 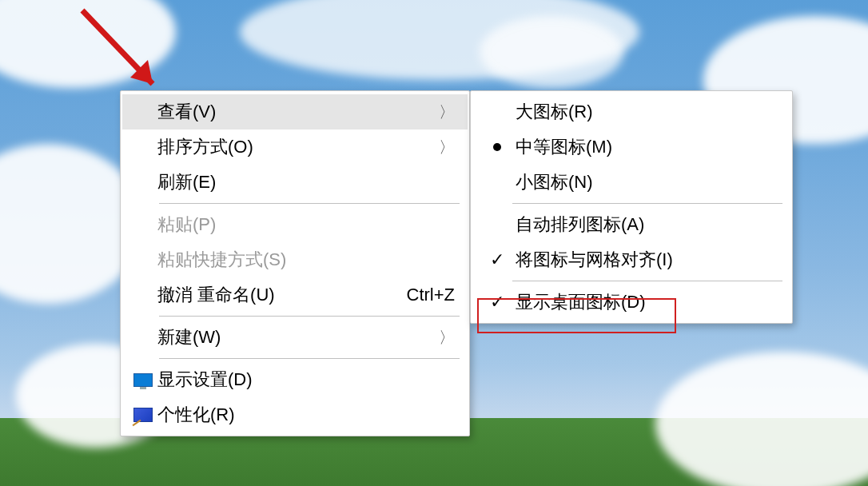 What do you see at coordinates (295, 380) in the screenshot?
I see `menu-item-display-settings: 显示设置(D)` at bounding box center [295, 380].